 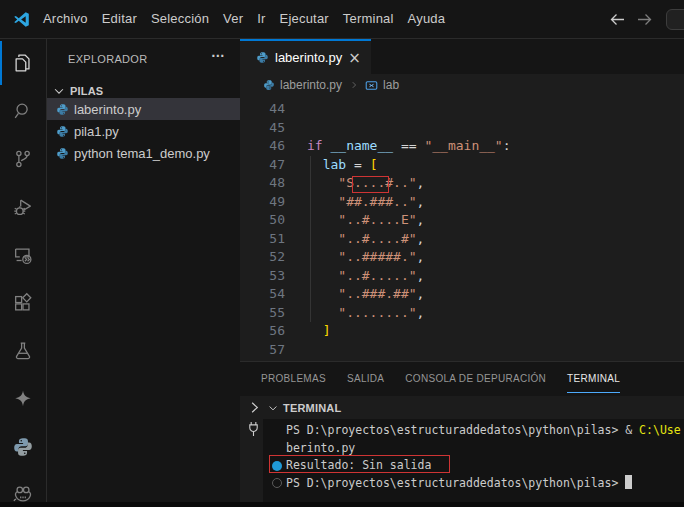 I want to click on folder-section-label: PILAS, so click(x=86, y=91).